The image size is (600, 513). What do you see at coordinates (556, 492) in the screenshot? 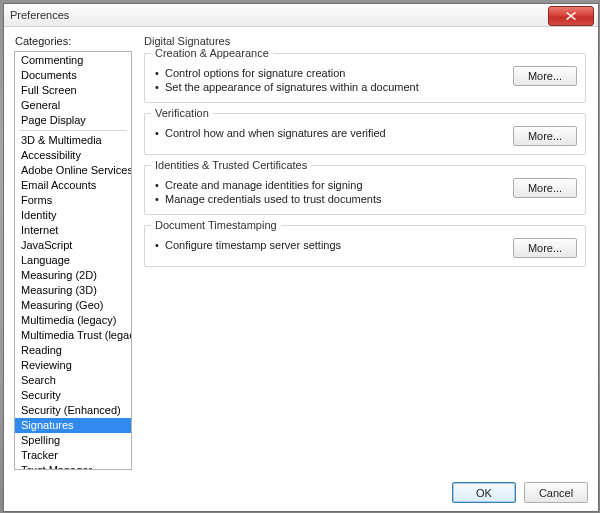
I see `cancel-button: Cancel` at bounding box center [556, 492].